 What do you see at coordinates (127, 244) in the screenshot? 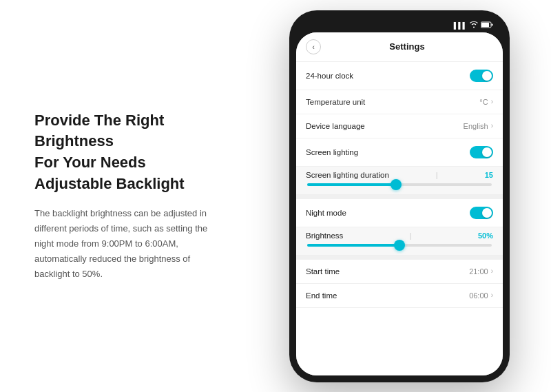
I see `description: The backlight brightness can be adjusted…` at bounding box center [127, 244].